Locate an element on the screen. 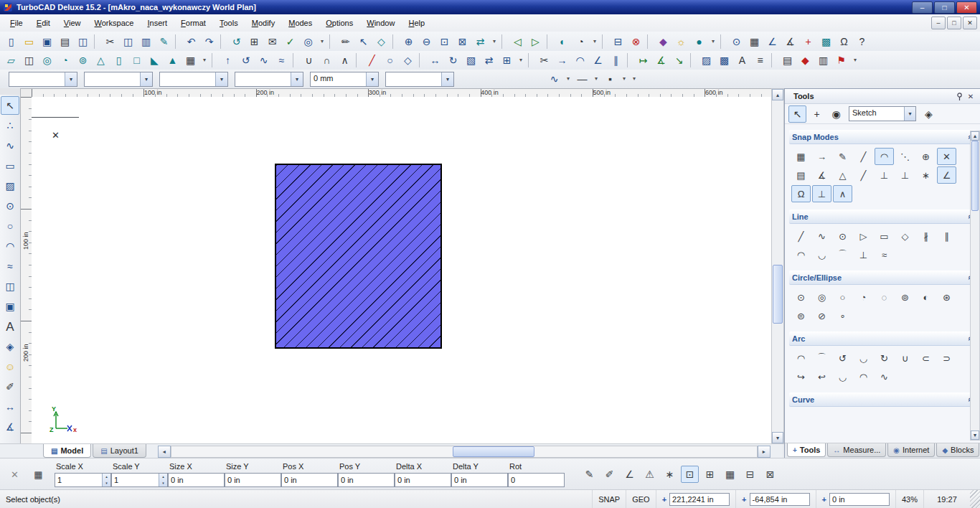 The height and width of the screenshot is (508, 980). send-mail-button: ✉ is located at coordinates (273, 42).